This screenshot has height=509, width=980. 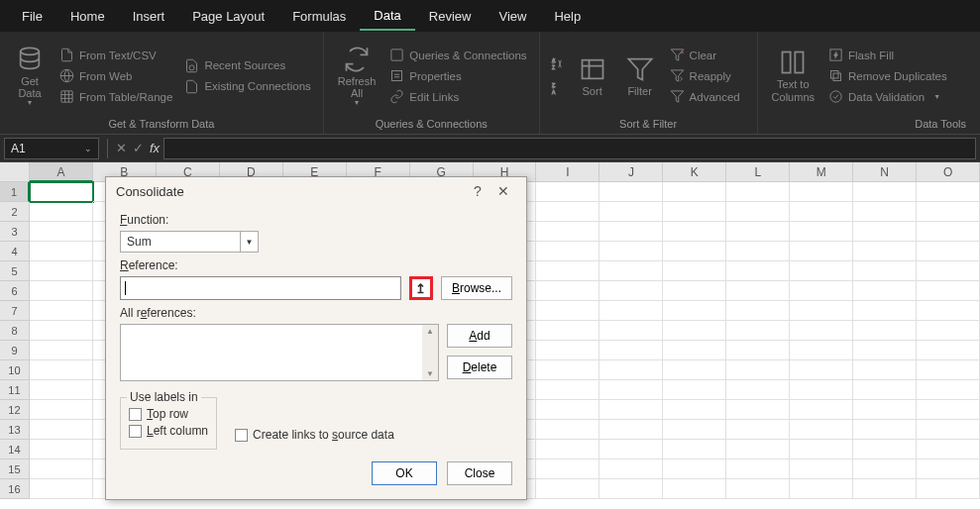 I want to click on row-header: 8, so click(x=15, y=331).